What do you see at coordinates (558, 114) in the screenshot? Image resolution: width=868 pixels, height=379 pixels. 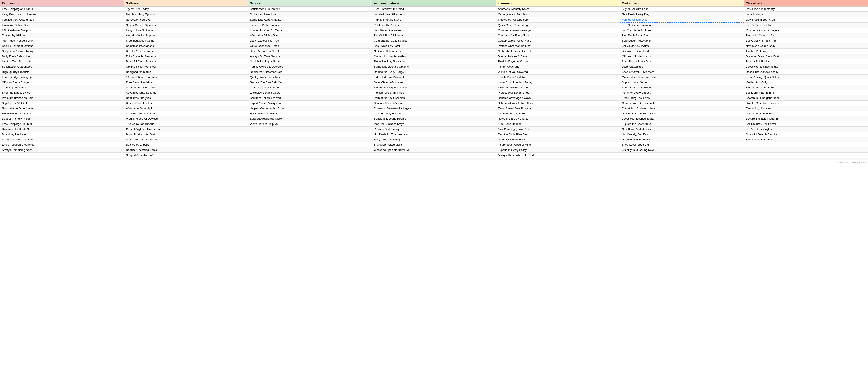 I see `table-cell: Local Agents Near You` at bounding box center [558, 114].